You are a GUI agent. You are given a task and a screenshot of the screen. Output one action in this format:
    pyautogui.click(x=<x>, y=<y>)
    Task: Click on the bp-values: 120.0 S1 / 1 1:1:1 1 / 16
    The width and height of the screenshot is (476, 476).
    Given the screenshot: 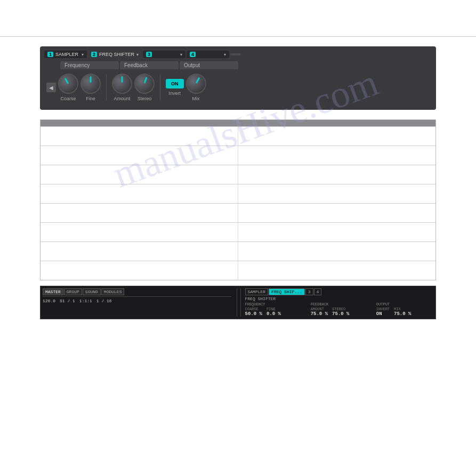 What is the action you would take?
    pyautogui.click(x=137, y=301)
    